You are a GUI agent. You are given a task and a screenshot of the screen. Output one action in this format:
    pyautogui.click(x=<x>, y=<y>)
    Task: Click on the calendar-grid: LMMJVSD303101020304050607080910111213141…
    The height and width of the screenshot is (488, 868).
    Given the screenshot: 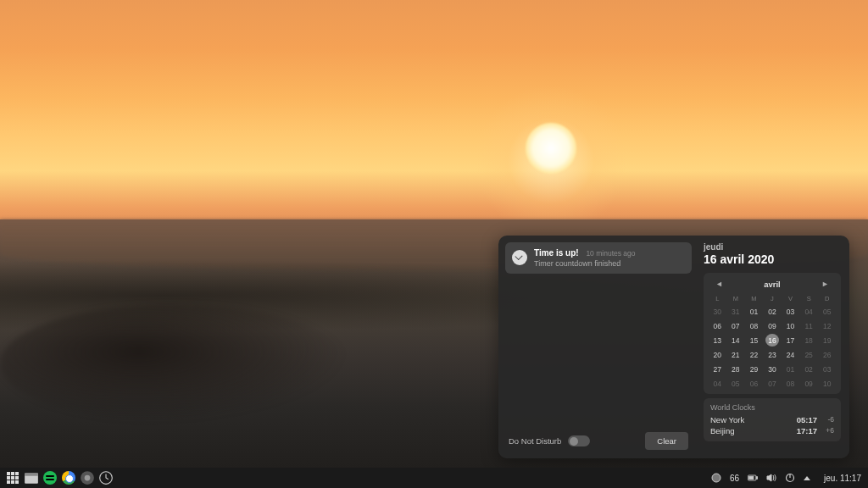 What is the action you would take?
    pyautogui.click(x=772, y=342)
    